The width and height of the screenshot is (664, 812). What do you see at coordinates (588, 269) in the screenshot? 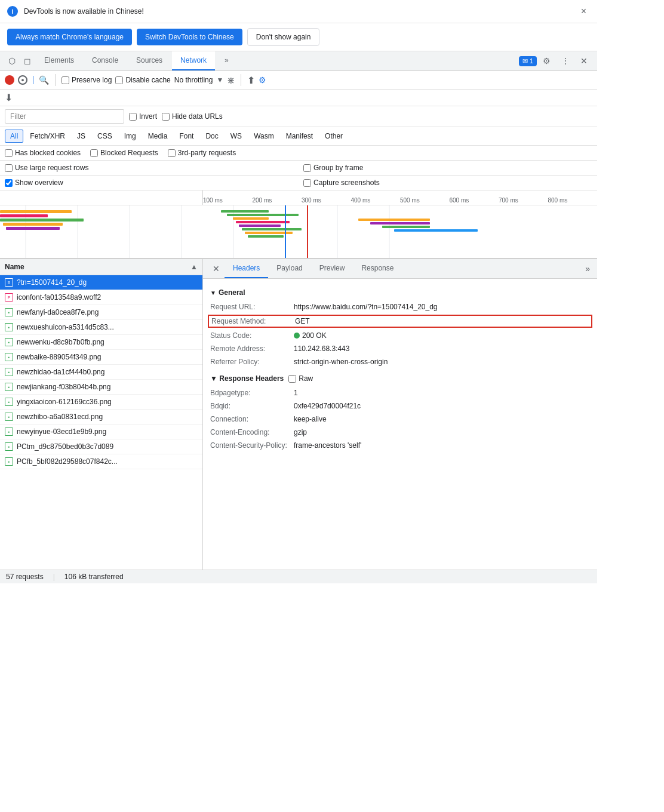
I see `details-more-button: »` at bounding box center [588, 269].